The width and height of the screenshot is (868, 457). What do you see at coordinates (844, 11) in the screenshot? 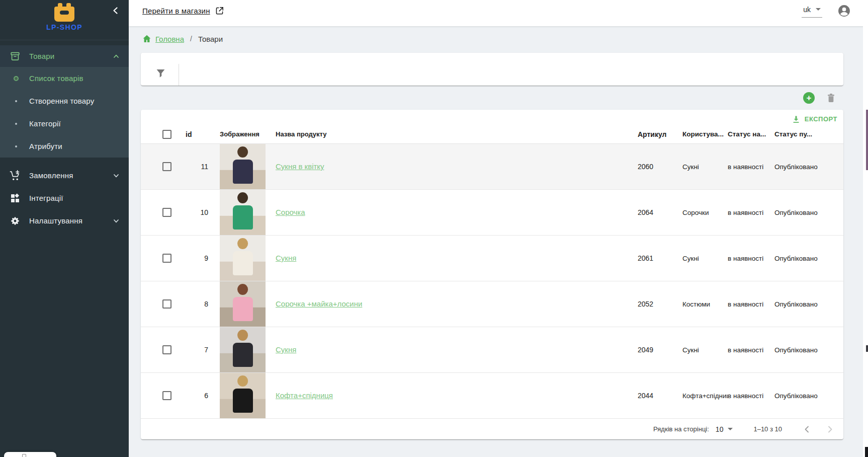
I see `account-circle-icon` at bounding box center [844, 11].